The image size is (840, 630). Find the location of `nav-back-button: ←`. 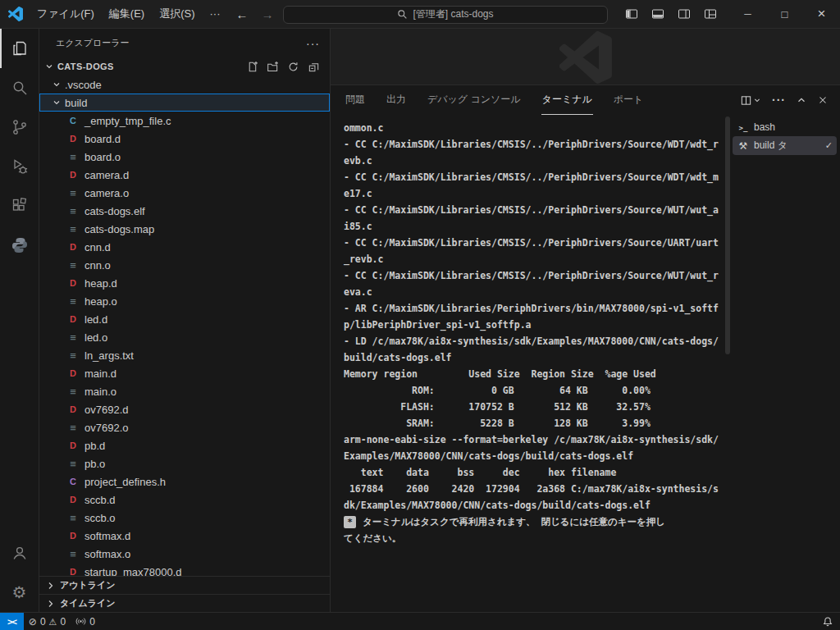

nav-back-button: ← is located at coordinates (242, 15).